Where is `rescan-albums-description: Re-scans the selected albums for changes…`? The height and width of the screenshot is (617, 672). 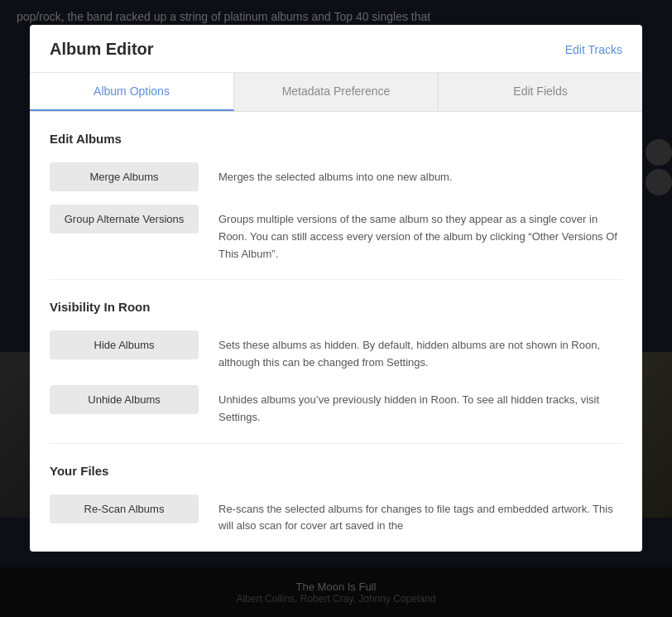 rescan-albums-description: Re-scans the selected albums for changes… is located at coordinates (420, 515).